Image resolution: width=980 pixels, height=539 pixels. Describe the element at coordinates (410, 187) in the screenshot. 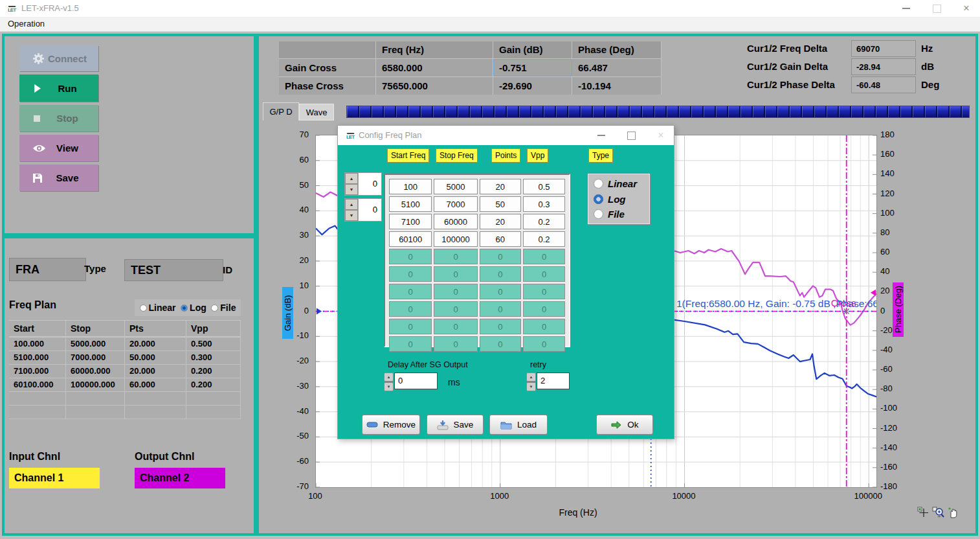

I see `dialog-plan-cell: 100` at that location.